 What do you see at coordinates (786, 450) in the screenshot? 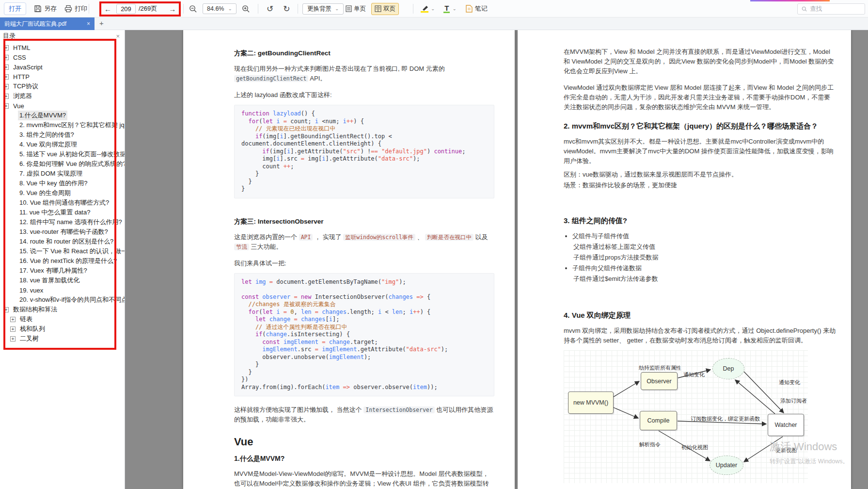
I see `diagram-label: 更新视图` at bounding box center [786, 450].